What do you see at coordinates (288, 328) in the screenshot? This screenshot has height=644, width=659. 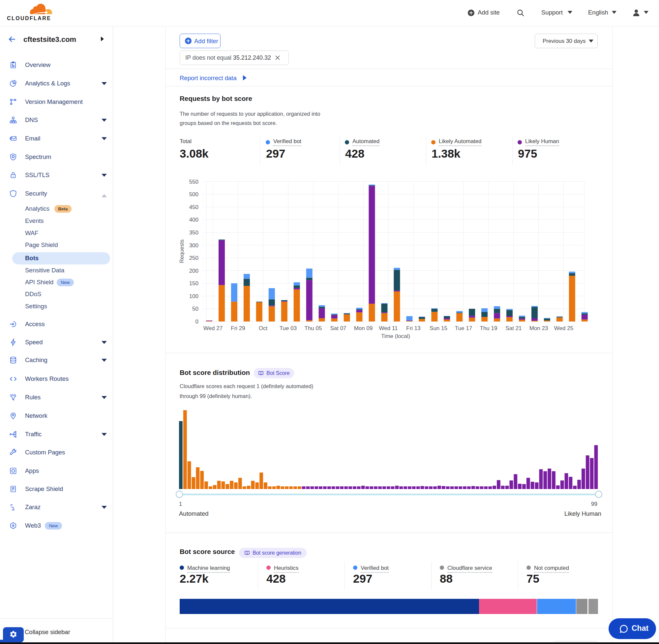 I see `svg-text: Tue 03` at bounding box center [288, 328].